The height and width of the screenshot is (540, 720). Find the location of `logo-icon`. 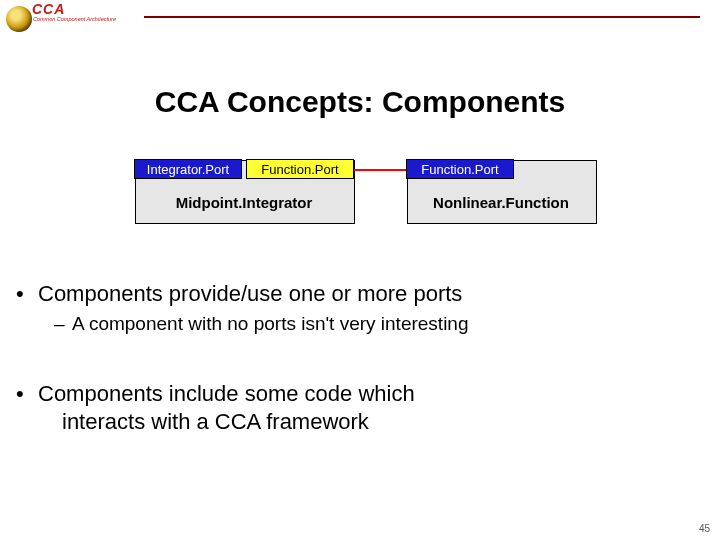

logo-icon is located at coordinates (19, 19).